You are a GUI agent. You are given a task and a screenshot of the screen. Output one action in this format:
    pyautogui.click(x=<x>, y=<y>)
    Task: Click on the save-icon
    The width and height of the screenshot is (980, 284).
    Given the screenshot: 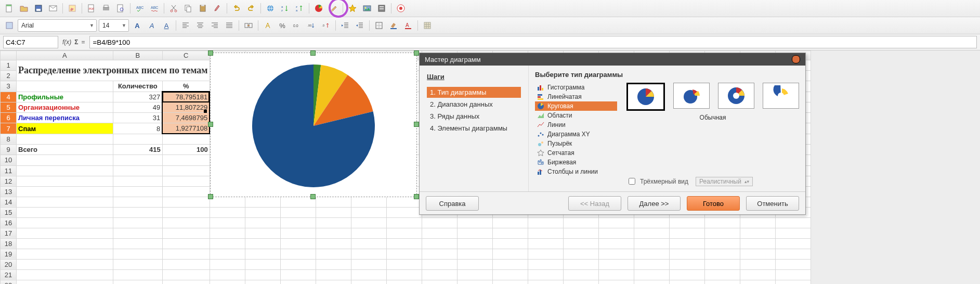 What is the action you would take?
    pyautogui.click(x=38, y=8)
    